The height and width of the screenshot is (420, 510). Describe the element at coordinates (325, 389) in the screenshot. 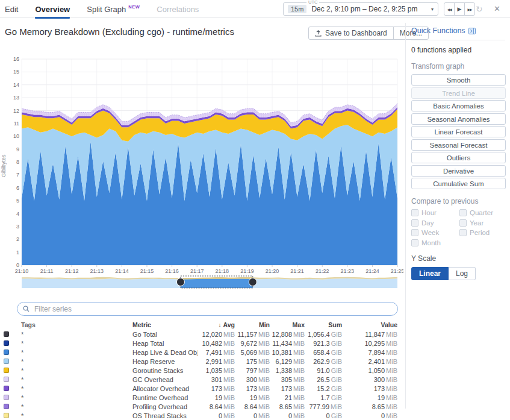

I see `row-sum: 15.2GiB` at that location.